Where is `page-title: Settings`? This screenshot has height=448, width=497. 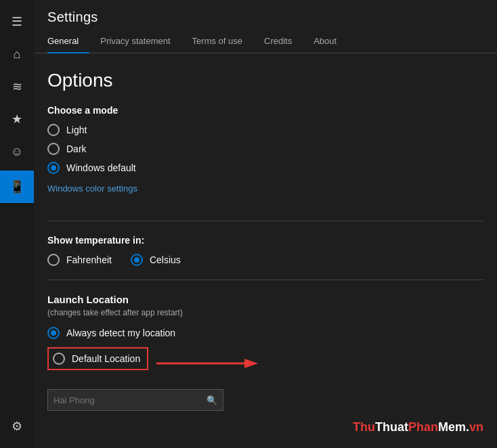
page-title: Settings is located at coordinates (265, 15).